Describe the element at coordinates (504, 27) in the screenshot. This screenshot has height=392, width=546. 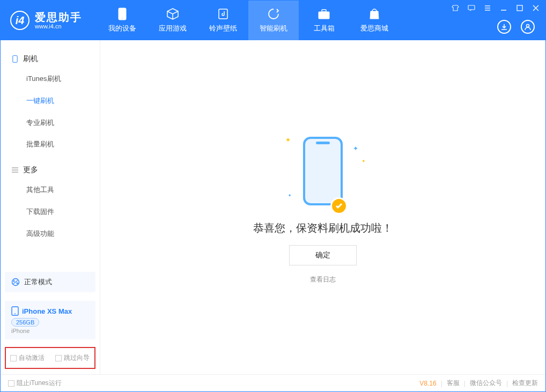
I see `download-icon` at that location.